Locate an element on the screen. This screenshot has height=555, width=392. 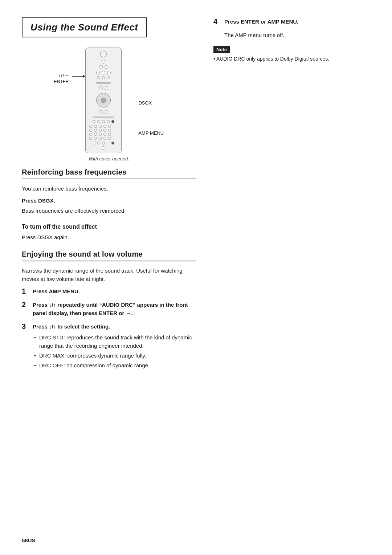
bullet-drc-std: DRC STD: reproduces the sound track with… is located at coordinates (115, 342).